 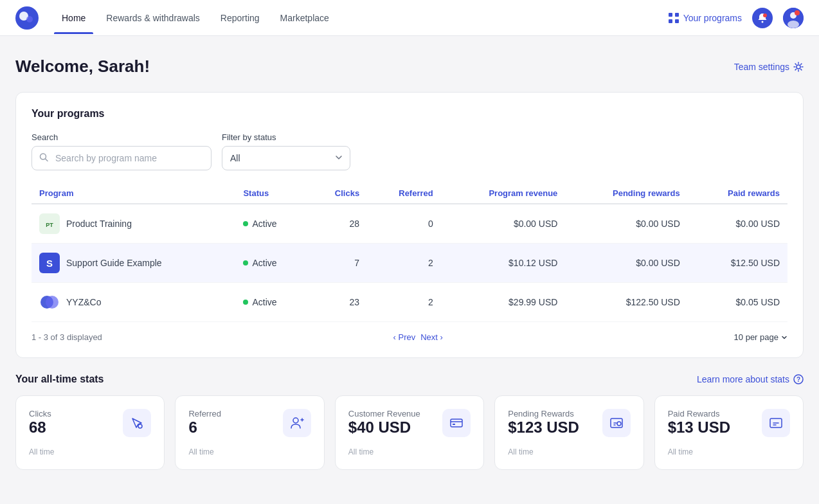 I want to click on stats-header: Your all-time stats Learn more about sta…, so click(x=410, y=379).